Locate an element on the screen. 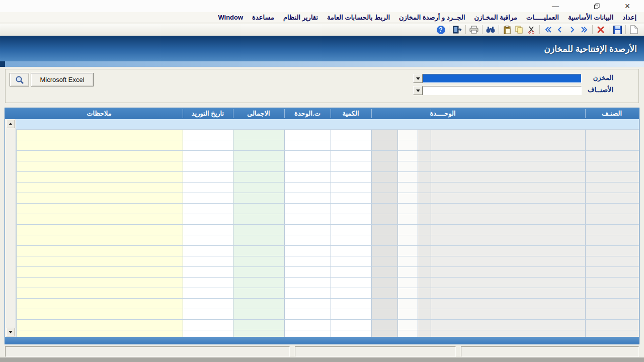  column-unit-sub-b is located at coordinates (408, 228).